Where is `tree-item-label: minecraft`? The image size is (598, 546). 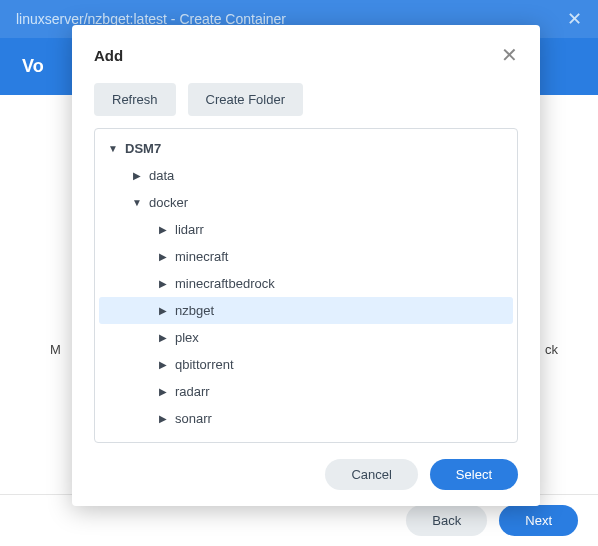
tree-item-label: minecraft is located at coordinates (202, 256).